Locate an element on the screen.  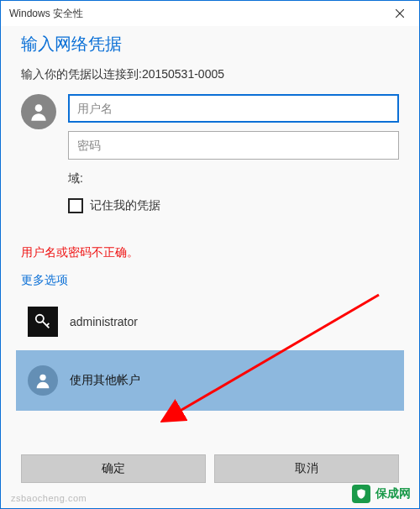
more-options-link: 更多选项 is located at coordinates (45, 281).